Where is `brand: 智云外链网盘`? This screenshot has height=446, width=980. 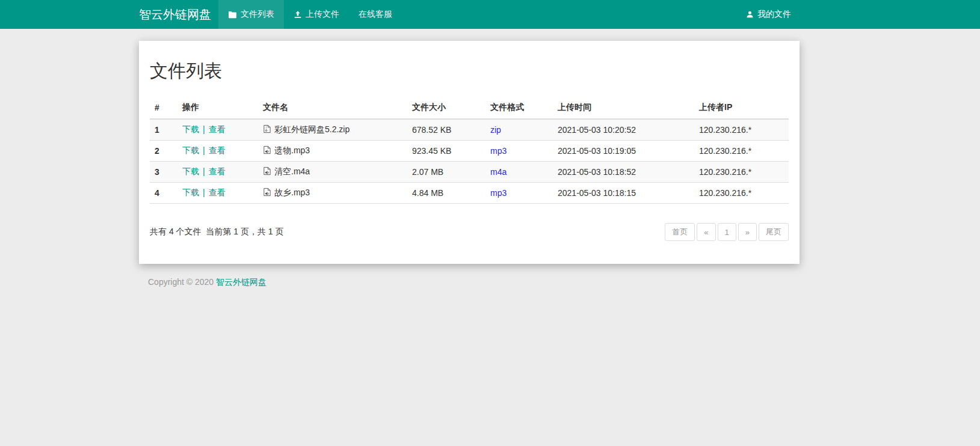 brand: 智云外链网盘 is located at coordinates (175, 14).